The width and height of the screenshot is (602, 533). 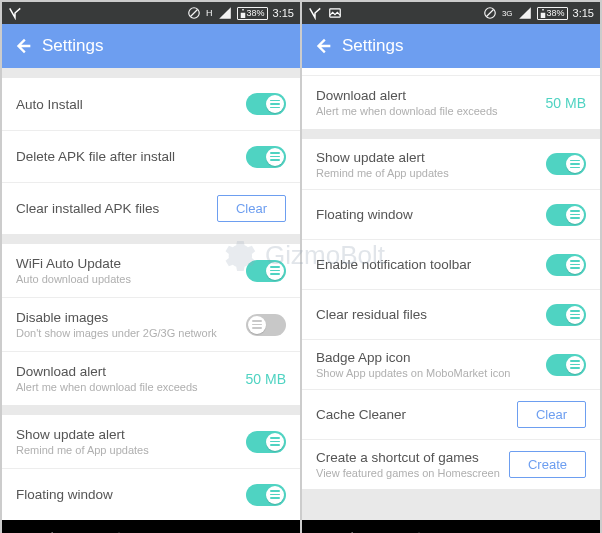 What do you see at coordinates (266, 157) in the screenshot?
I see `toggle-delete-apk` at bounding box center [266, 157].